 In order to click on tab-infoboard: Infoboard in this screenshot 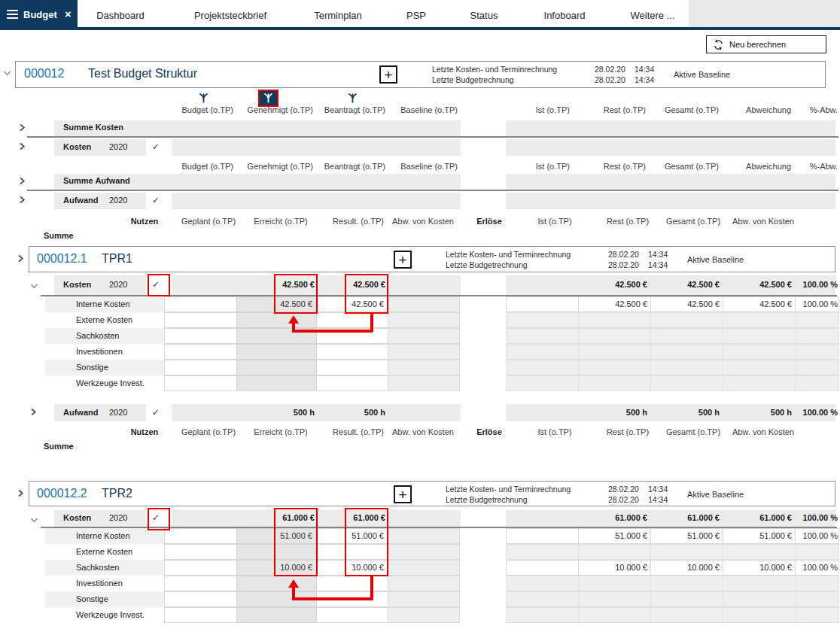, I will do `click(565, 15)`.